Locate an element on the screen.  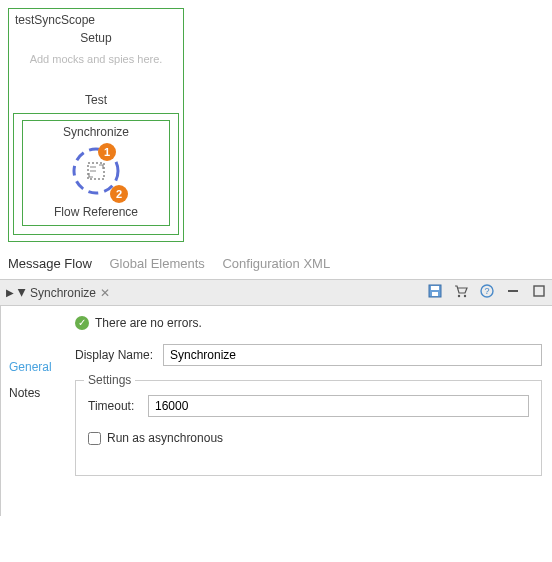
status-row: ✓ There are no errors. is located at coordinates (308, 323).